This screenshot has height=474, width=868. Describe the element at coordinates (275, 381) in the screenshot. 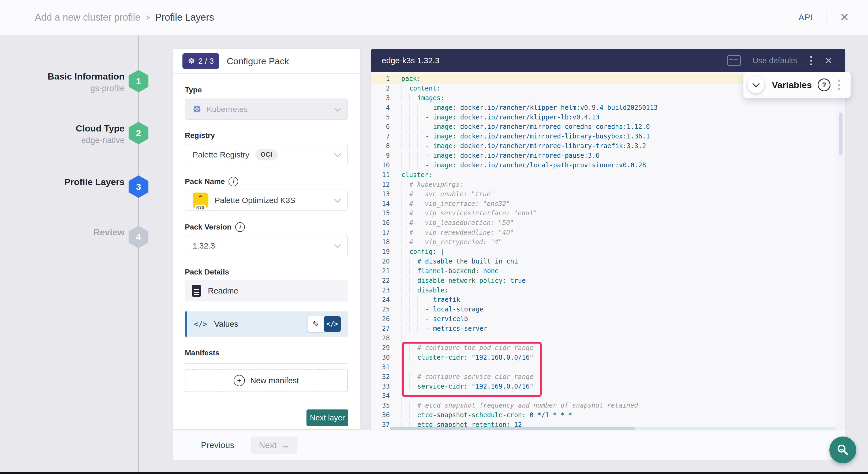

I see `new-manifest-label: New manifest` at that location.